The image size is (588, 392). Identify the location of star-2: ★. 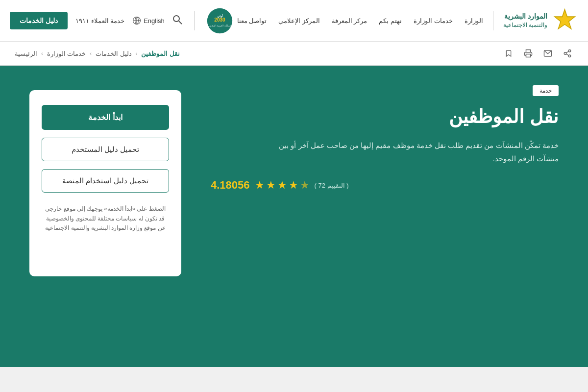
(271, 185).